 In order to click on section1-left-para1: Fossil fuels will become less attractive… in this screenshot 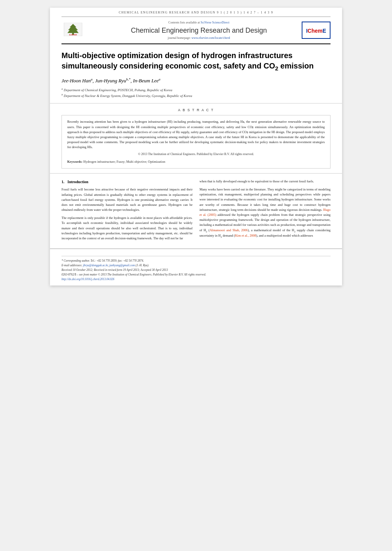, I will do `click(127, 200)`.